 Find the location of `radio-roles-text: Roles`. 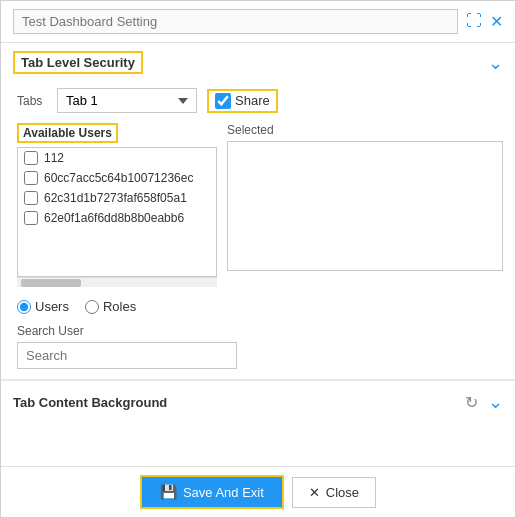

radio-roles-text: Roles is located at coordinates (120, 306).